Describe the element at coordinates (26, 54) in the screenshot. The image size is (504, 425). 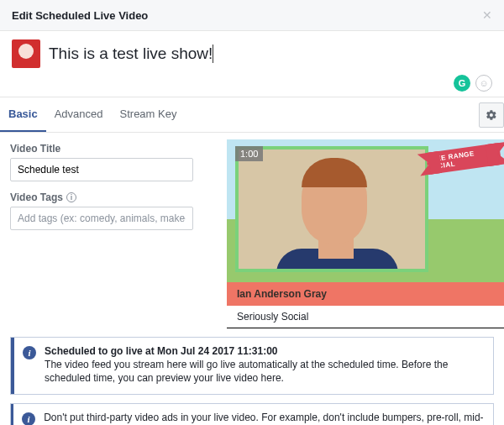
I see `avatar` at that location.